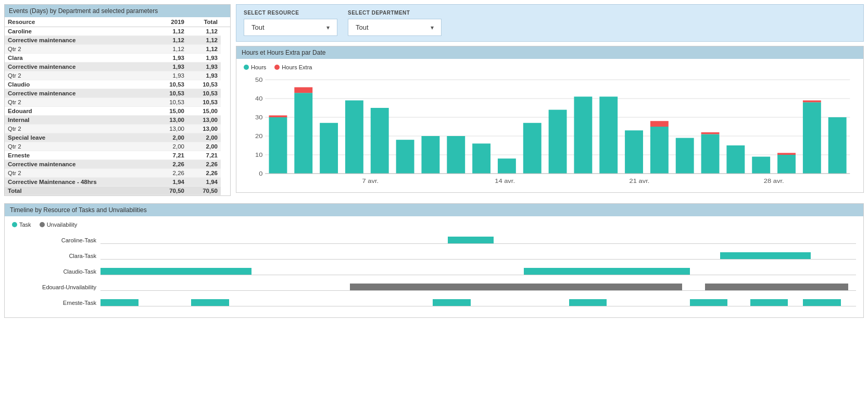 Image resolution: width=868 pixels, height=406 pixels. I want to click on timeline-title: Timeline by Resource of Tasks and Unvail…, so click(434, 210).